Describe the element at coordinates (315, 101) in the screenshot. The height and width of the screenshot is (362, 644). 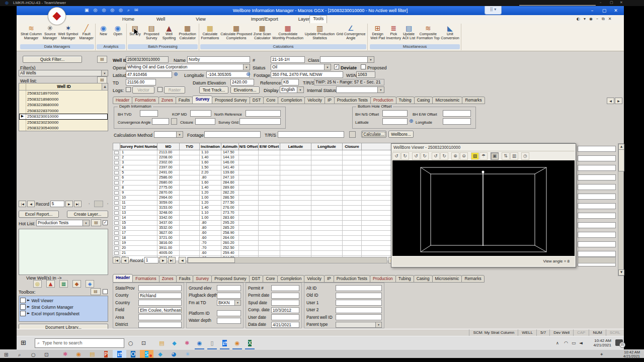
I see `tab: Velocity` at that location.